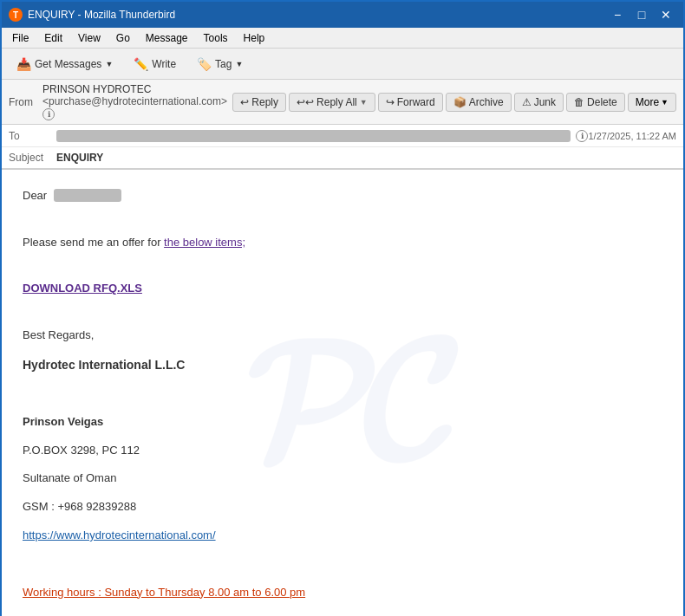 The width and height of the screenshot is (685, 616). Describe the element at coordinates (332, 102) in the screenshot. I see `reply-all-button: ↩↩ Reply All ▼` at that location.